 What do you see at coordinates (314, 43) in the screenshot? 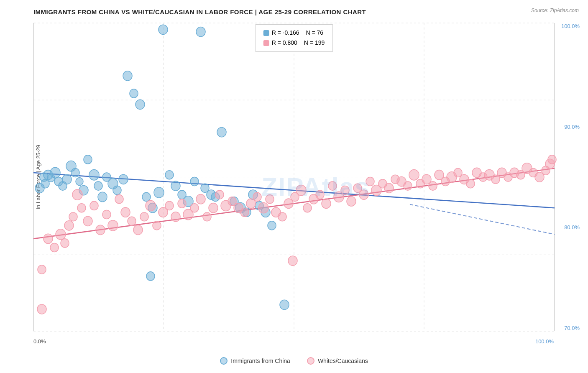
I see `legend-box-pink-n: N = 199` at bounding box center [314, 43].